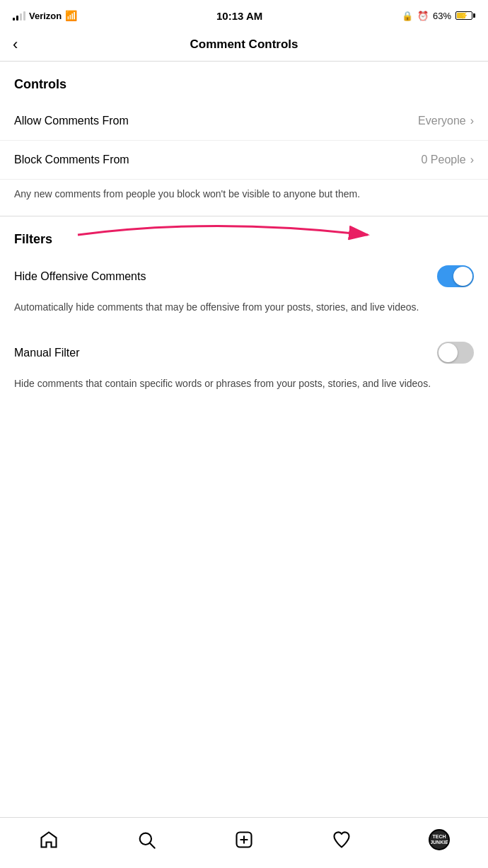 This screenshot has width=488, height=868. I want to click on heart-nav-icon, so click(342, 840).